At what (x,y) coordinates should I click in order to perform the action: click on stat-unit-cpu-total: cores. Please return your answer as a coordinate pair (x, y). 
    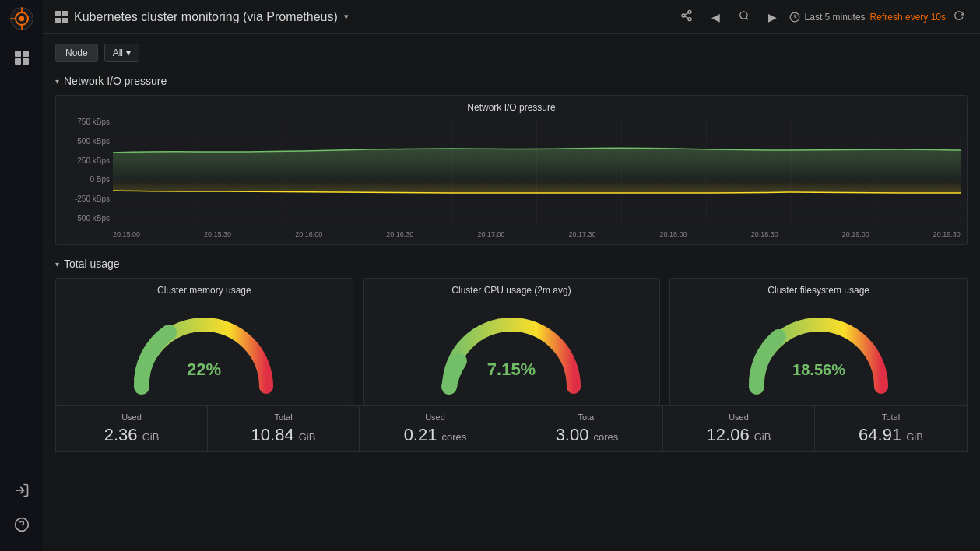
    Looking at the image, I should click on (606, 437).